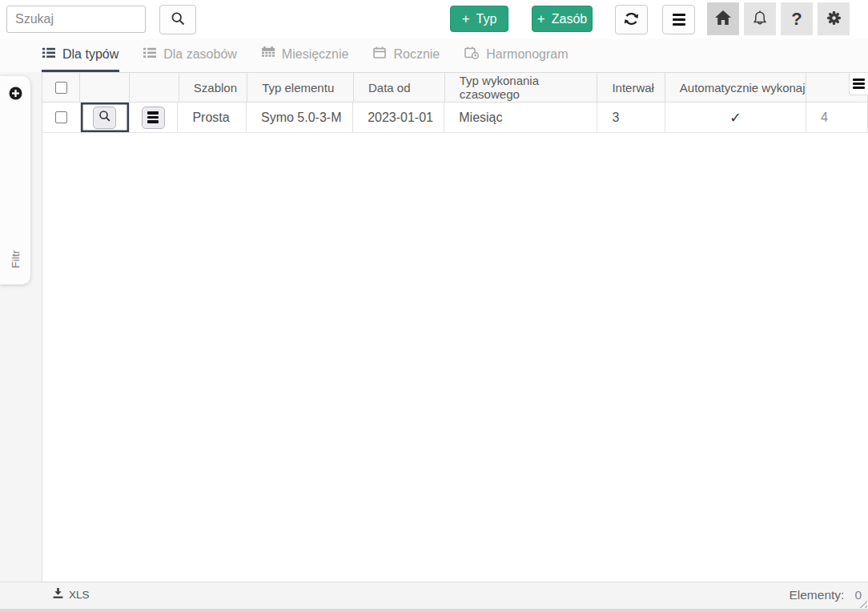  What do you see at coordinates (760, 19) in the screenshot?
I see `bell-icon` at bounding box center [760, 19].